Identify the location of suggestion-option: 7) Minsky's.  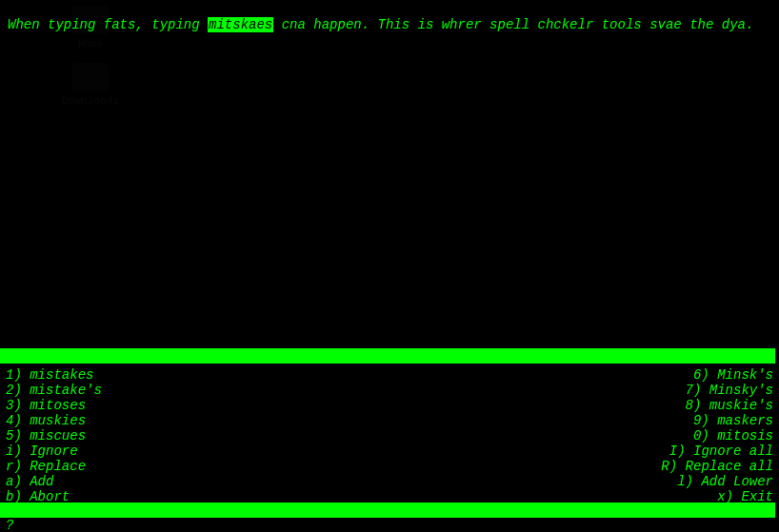
(729, 390).